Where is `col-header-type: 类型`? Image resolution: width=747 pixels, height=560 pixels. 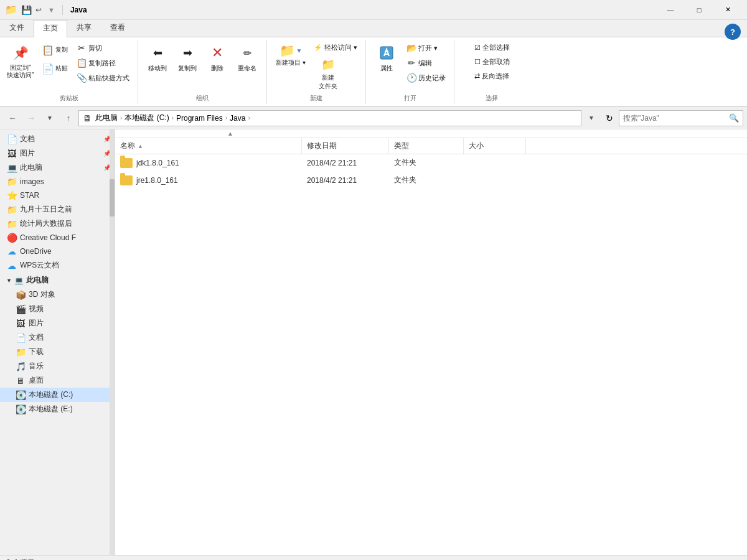 col-header-type: 类型 is located at coordinates (426, 146).